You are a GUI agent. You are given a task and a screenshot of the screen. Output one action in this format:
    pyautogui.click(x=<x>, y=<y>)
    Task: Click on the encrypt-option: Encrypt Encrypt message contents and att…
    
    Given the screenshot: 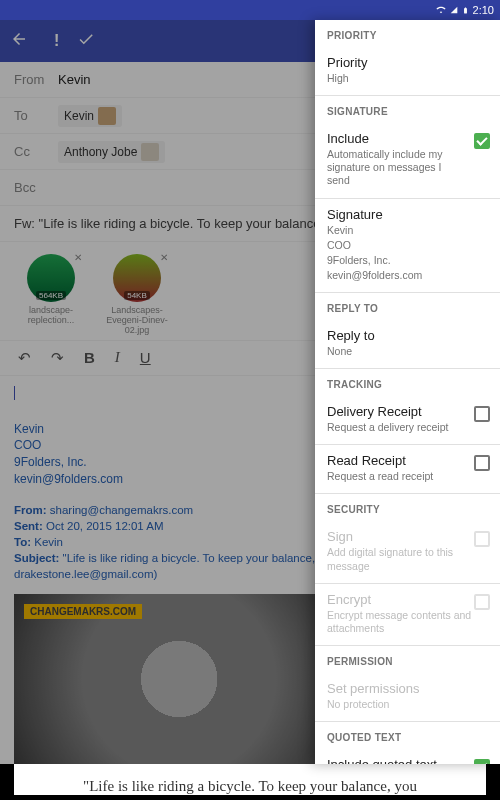 What is the action you would take?
    pyautogui.click(x=408, y=614)
    